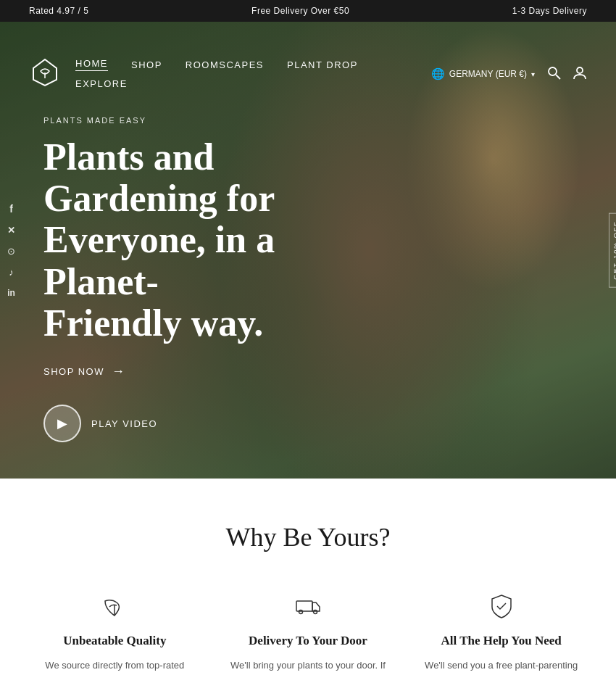  Describe the element at coordinates (115, 667) in the screenshot. I see `feature-quality-desc: We source directly from top-rated grower…` at that location.